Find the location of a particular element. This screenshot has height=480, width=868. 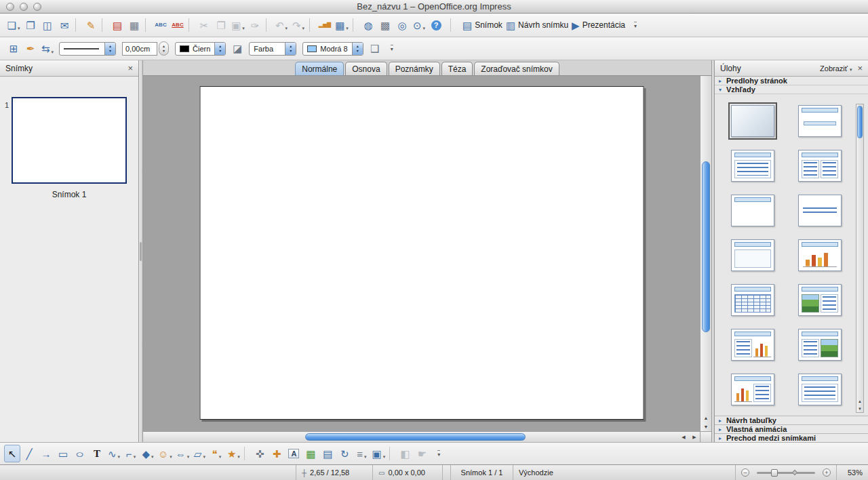

undo-icon: ↶ ▾ is located at coordinates (281, 25).